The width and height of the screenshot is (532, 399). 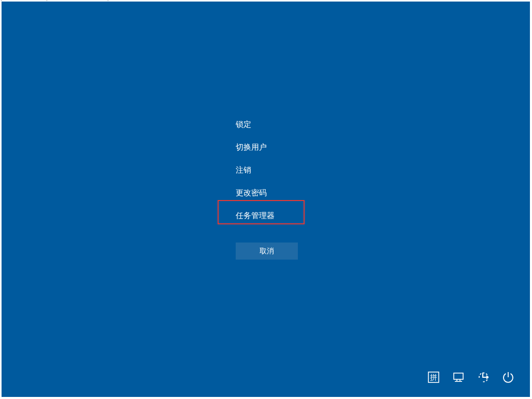 What do you see at coordinates (434, 377) in the screenshot?
I see `ime-icon: 拼` at bounding box center [434, 377].